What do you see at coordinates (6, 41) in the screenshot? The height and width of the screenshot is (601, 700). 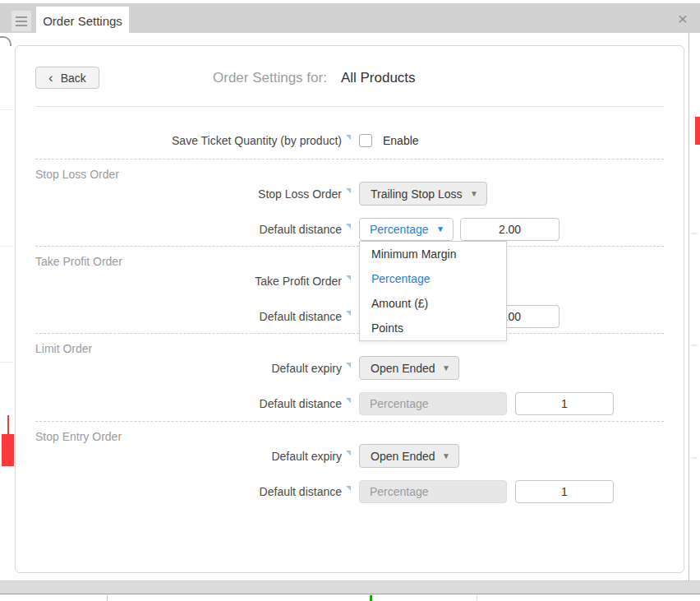 I see `background-chart-fragment` at bounding box center [6, 41].